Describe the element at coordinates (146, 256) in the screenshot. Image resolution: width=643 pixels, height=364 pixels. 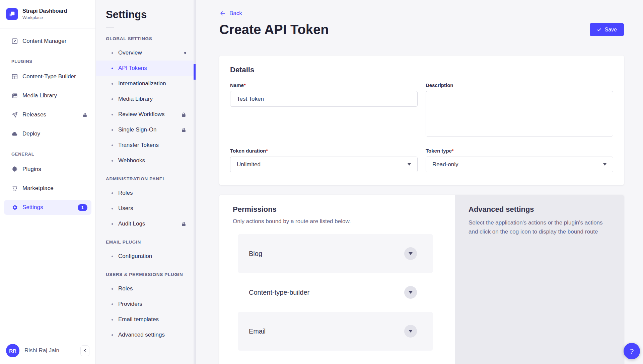
I see `subnav-item-configuration: Configuration` at that location.